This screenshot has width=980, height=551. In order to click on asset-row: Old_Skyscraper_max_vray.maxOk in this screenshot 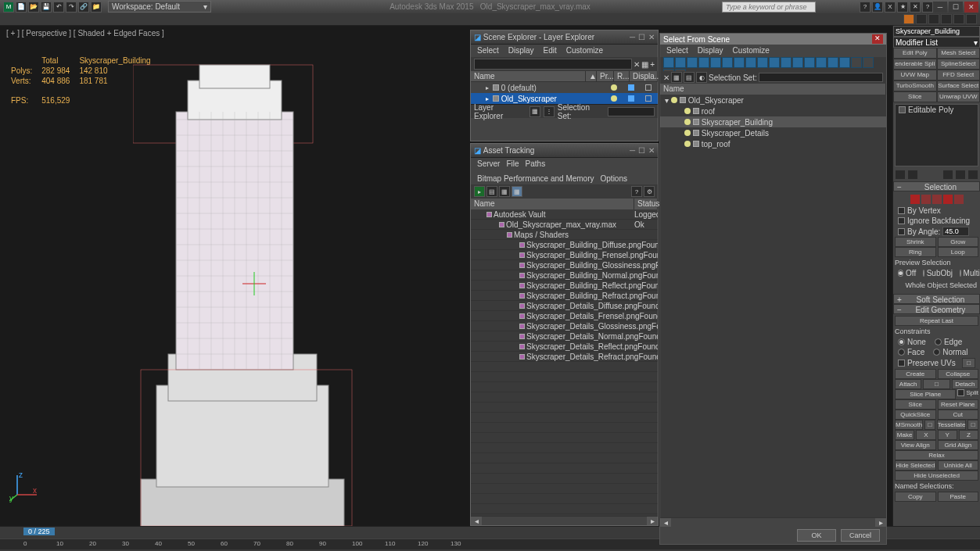, I will do `click(565, 225)`.